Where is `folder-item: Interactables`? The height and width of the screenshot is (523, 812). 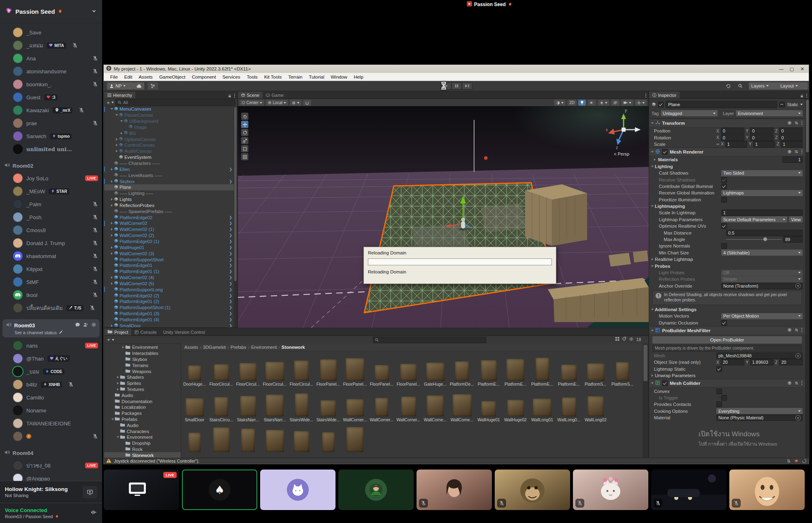
folder-item: Interactables is located at coordinates (143, 353).